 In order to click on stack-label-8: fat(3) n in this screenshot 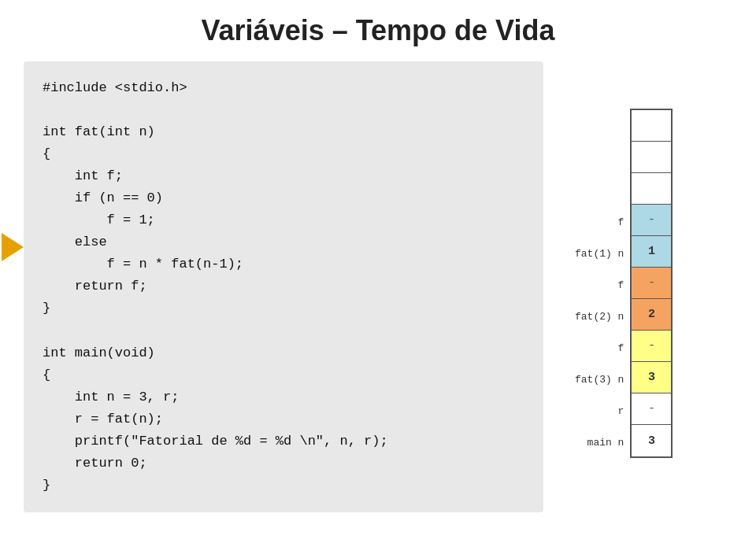, I will do `click(601, 379)`.